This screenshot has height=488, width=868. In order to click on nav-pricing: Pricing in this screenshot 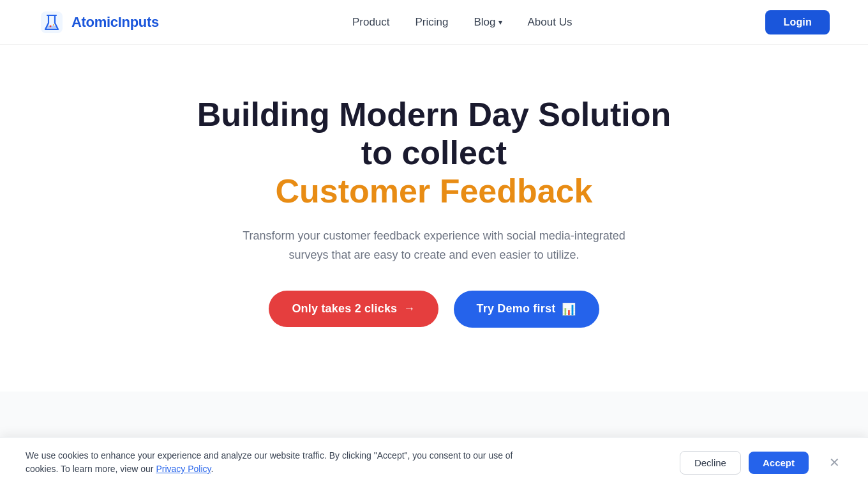, I will do `click(432, 22)`.